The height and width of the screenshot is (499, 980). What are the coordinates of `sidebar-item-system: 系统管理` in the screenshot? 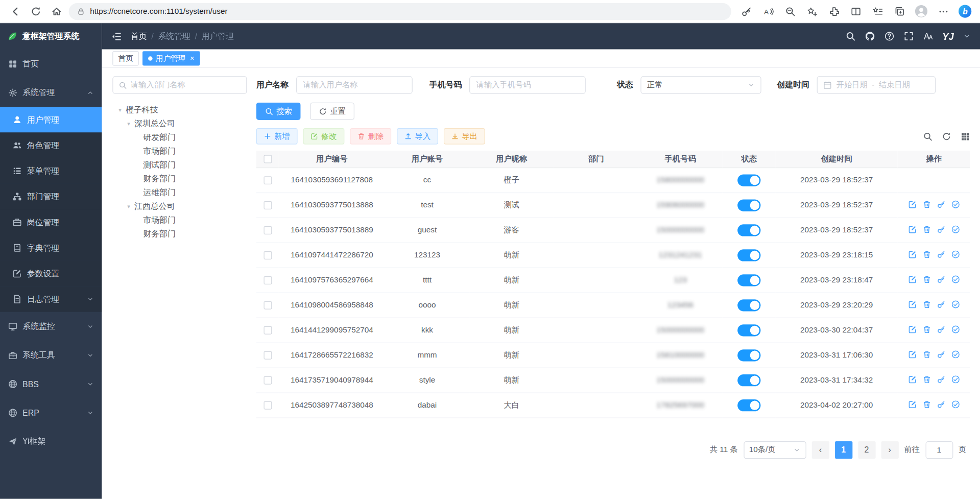 It's located at (51, 92).